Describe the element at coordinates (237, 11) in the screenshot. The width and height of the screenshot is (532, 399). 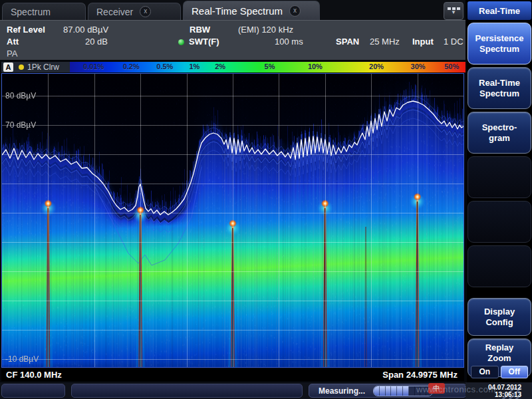
I see `tab-label: Real-Time Spectrum` at that location.